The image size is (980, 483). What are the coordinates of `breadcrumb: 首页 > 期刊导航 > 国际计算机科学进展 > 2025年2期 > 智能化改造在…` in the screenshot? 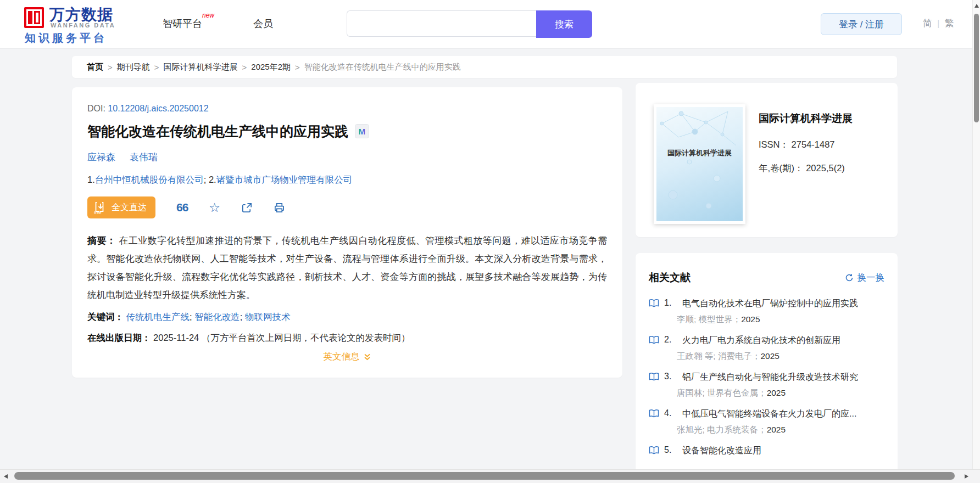 It's located at (485, 67).